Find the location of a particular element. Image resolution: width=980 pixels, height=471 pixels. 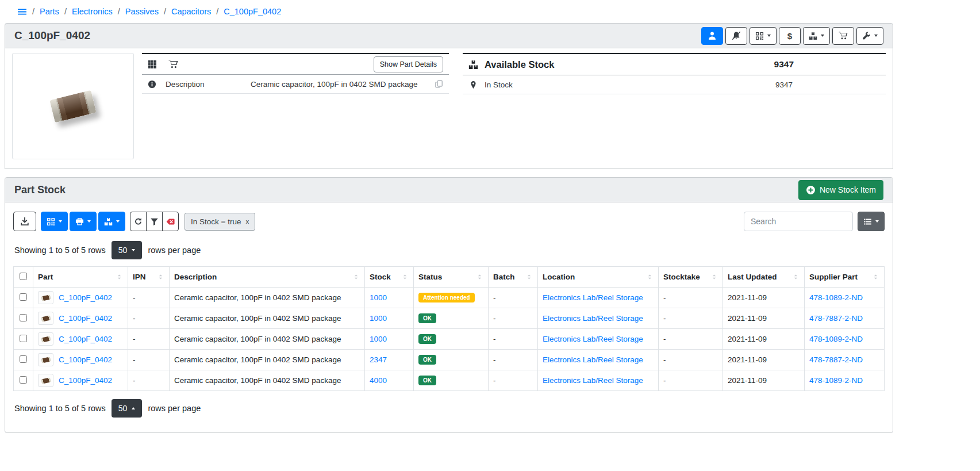

remove-filter-icon: x is located at coordinates (247, 221).